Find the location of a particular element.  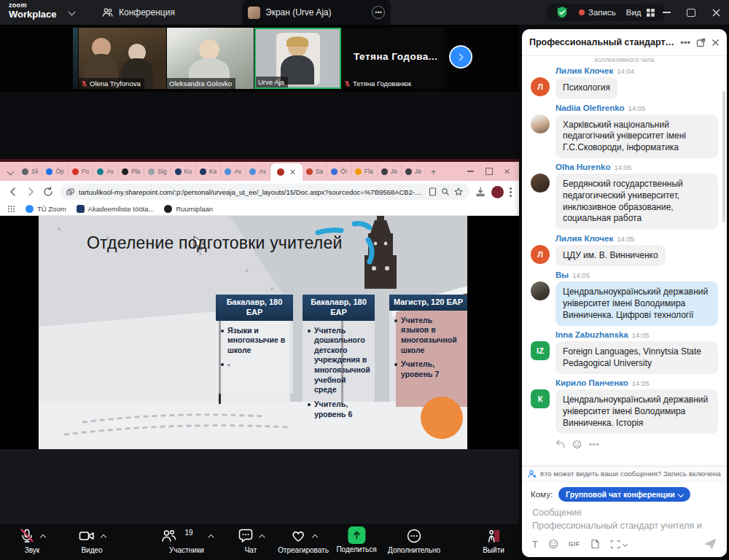

more-ellipsis-icon is located at coordinates (414, 536).